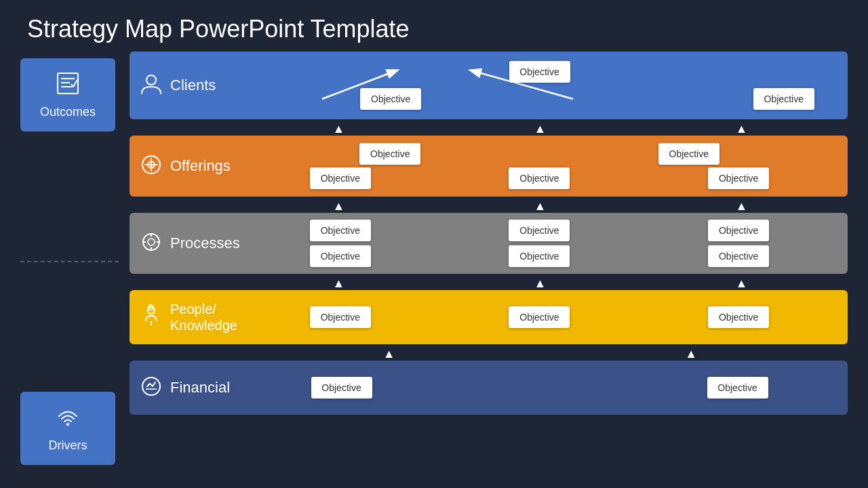 The width and height of the screenshot is (868, 488). Describe the element at coordinates (151, 317) in the screenshot. I see `people-icon` at that location.